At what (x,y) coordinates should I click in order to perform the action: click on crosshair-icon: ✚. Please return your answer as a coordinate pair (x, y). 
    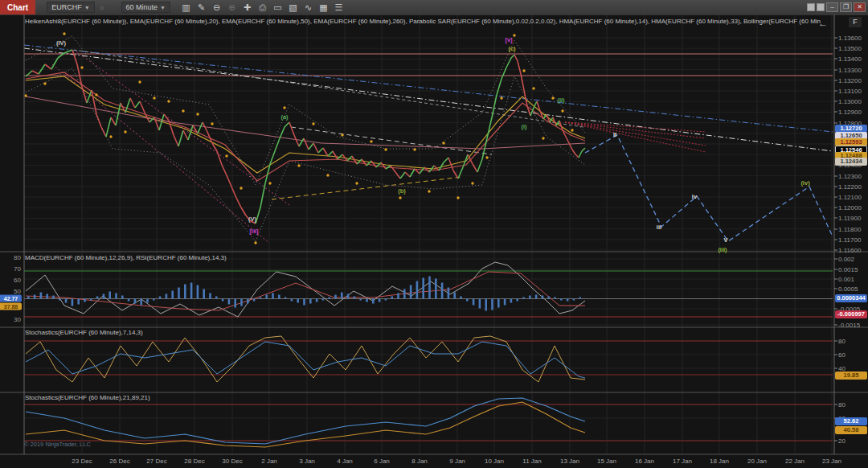
    Looking at the image, I should click on (248, 8).